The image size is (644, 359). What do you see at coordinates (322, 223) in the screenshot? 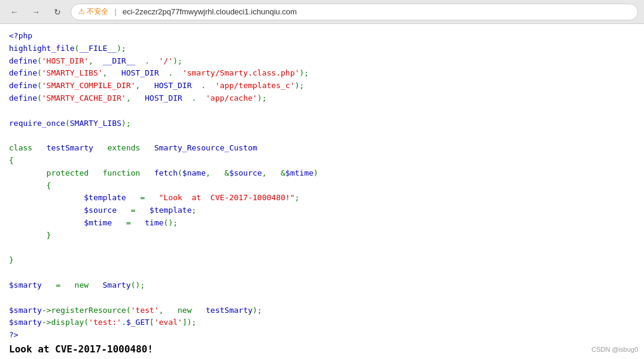
I see `code-line: $mtime = time();` at bounding box center [322, 223].